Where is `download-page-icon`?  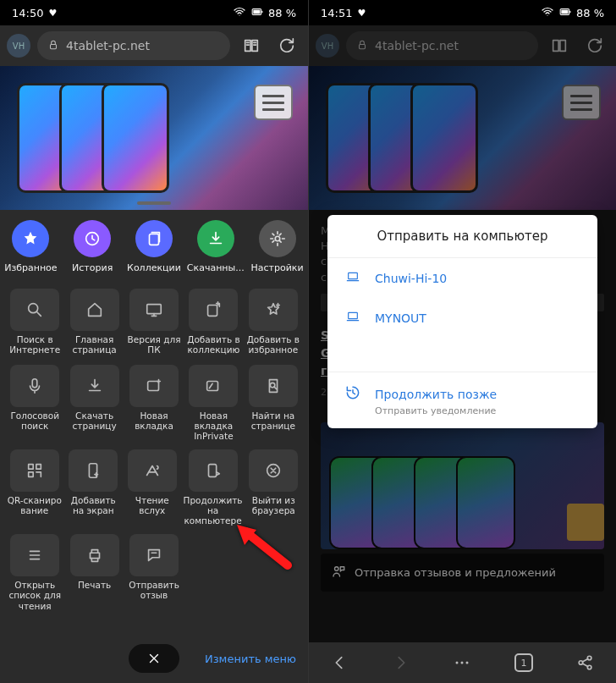 download-page-icon is located at coordinates (95, 386).